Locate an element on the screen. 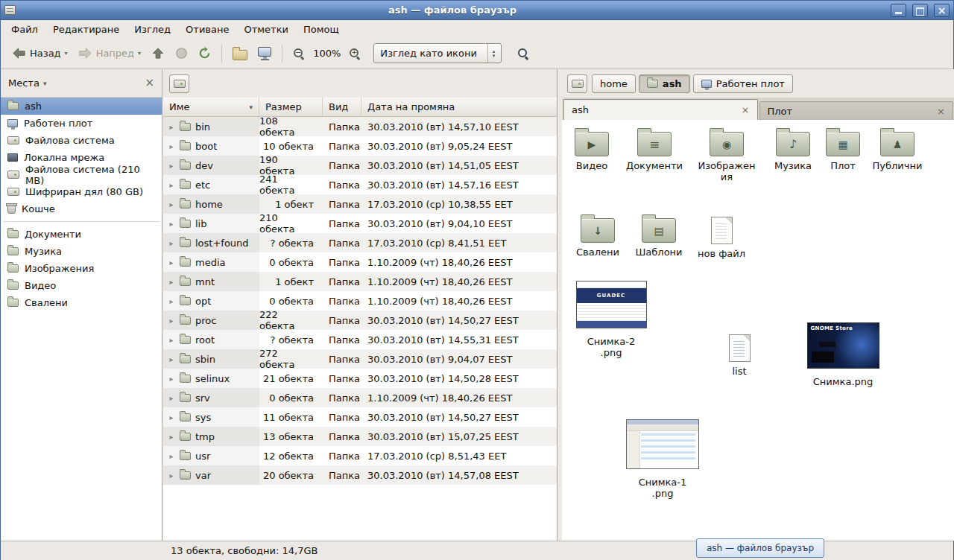 Image resolution: width=954 pixels, height=560 pixels. table-row: media 0 обекта Папка 1.10.2009 (чт) 18,4… is located at coordinates (360, 262).